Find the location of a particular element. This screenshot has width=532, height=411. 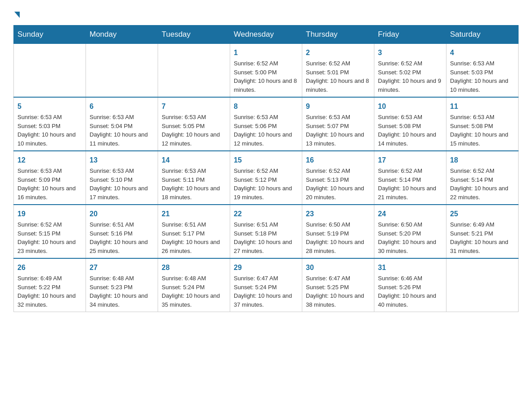

day-number: 4 is located at coordinates (482, 53).